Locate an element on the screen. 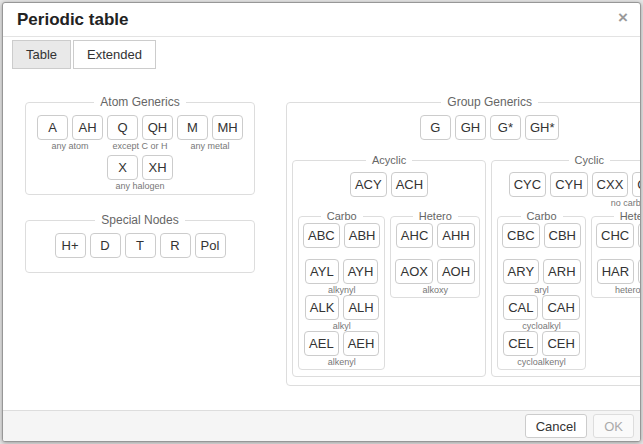 This screenshot has height=444, width=643. button-row: CBCCBH is located at coordinates (542, 236).